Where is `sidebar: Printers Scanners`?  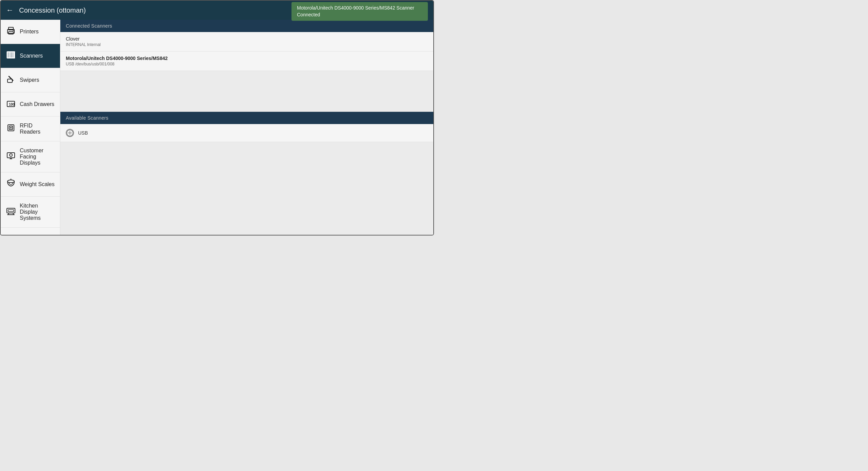 sidebar: Printers Scanners is located at coordinates (31, 127).